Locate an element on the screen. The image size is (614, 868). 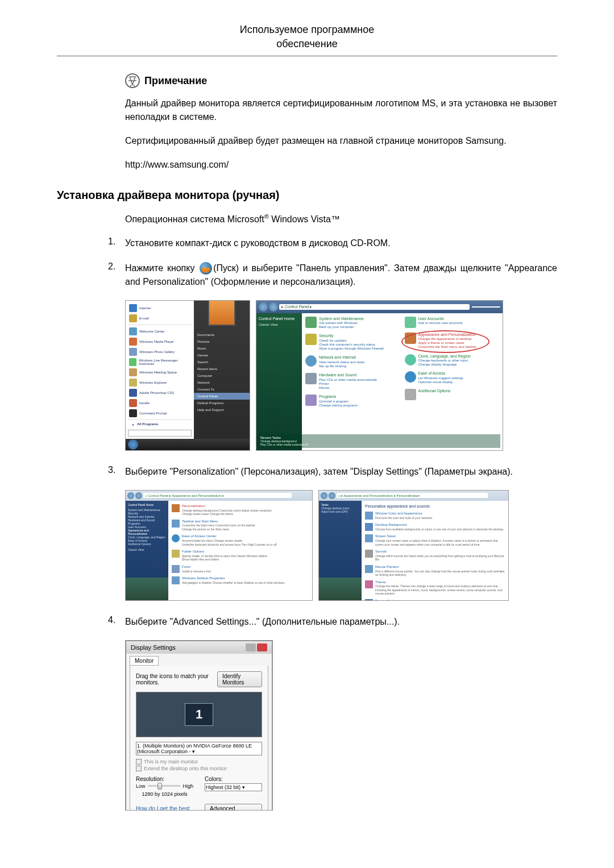
additional-icon is located at coordinates (410, 394).